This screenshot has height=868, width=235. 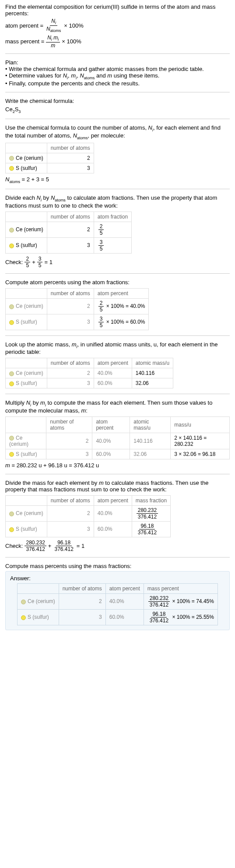 What do you see at coordinates (117, 305) in the screenshot?
I see `atom-percents-section: Compute atom percents using the atom fra…` at bounding box center [117, 305].